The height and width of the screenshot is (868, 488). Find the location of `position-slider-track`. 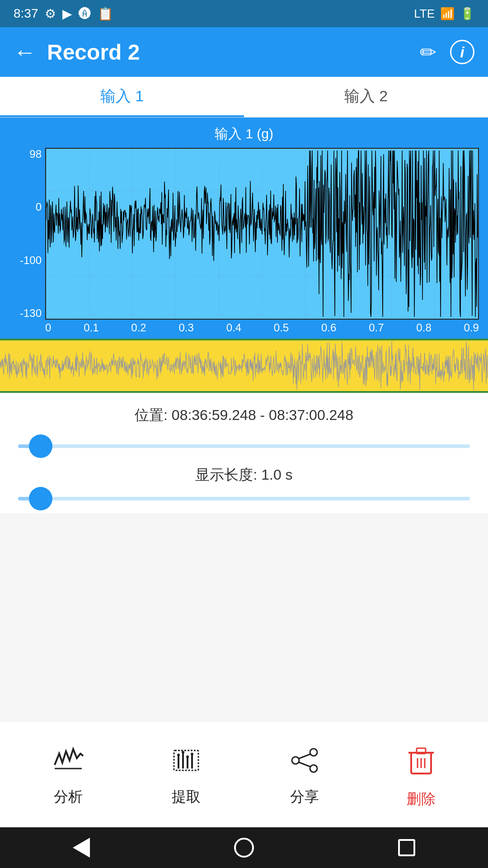

position-slider-track is located at coordinates (244, 446).